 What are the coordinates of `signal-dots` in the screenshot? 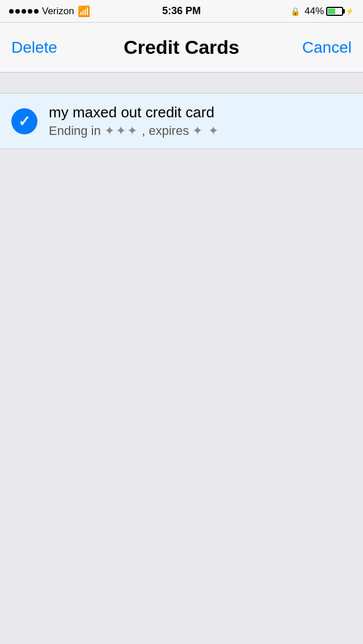 It's located at (24, 11).